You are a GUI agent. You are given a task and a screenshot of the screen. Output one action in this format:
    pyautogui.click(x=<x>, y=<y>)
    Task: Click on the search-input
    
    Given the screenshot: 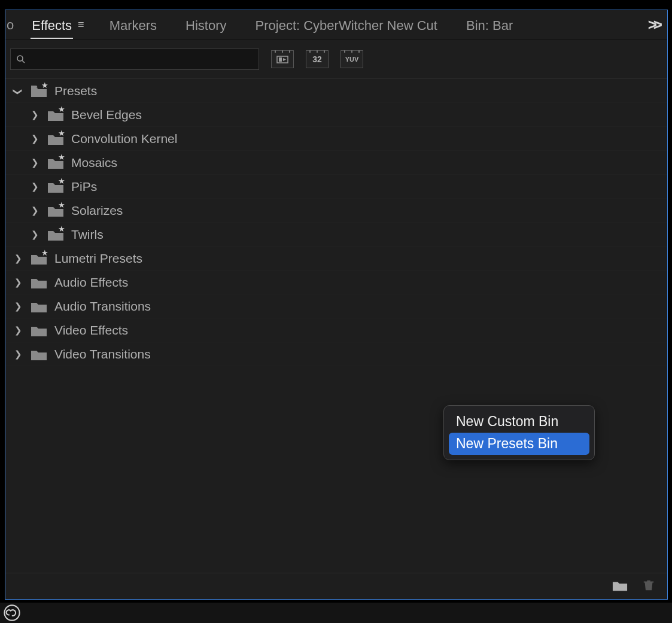 What is the action you would take?
    pyautogui.click(x=142, y=60)
    